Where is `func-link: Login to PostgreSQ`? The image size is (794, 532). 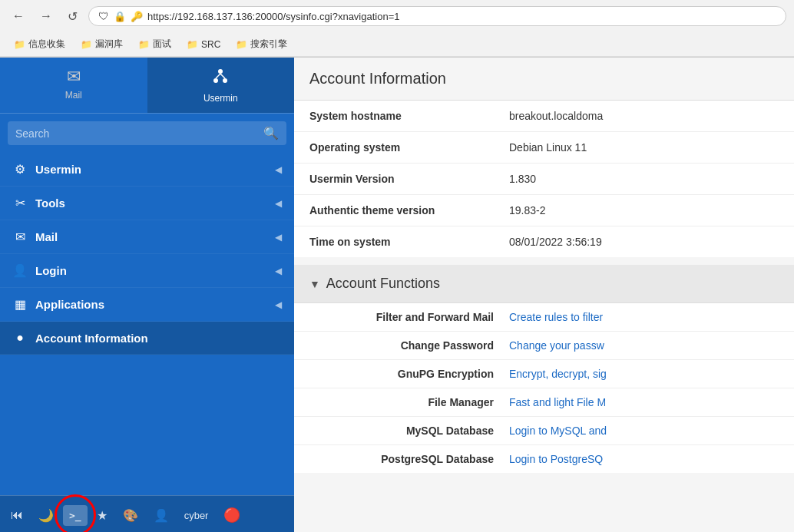
func-link: Login to PostgreSQ is located at coordinates (556, 459).